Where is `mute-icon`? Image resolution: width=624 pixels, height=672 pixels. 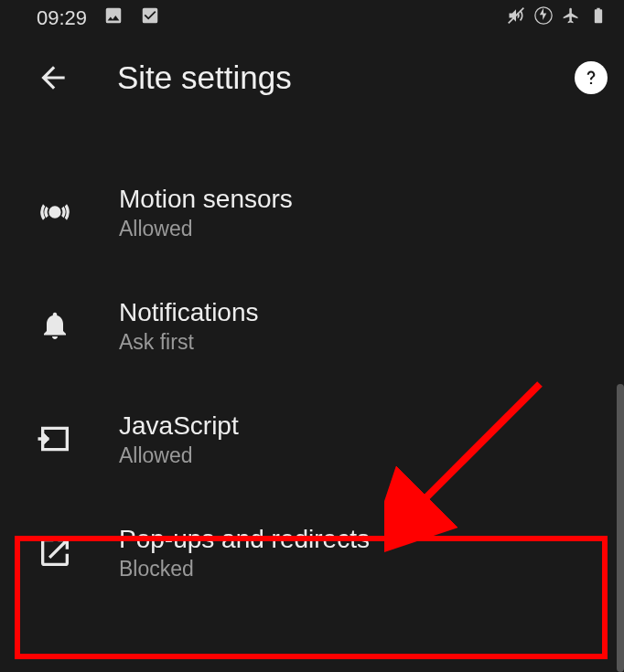 mute-icon is located at coordinates (516, 18).